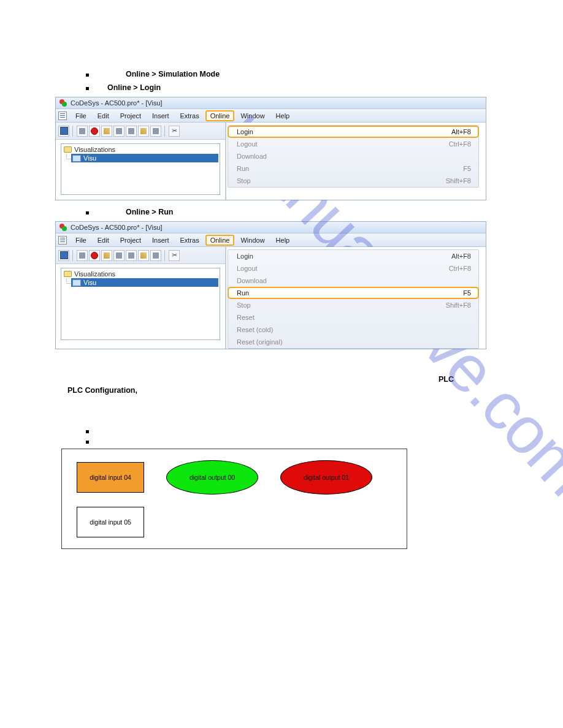 The image size is (563, 728). What do you see at coordinates (353, 342) in the screenshot?
I see `menu-item-reset-original: Reset (original)` at bounding box center [353, 342].